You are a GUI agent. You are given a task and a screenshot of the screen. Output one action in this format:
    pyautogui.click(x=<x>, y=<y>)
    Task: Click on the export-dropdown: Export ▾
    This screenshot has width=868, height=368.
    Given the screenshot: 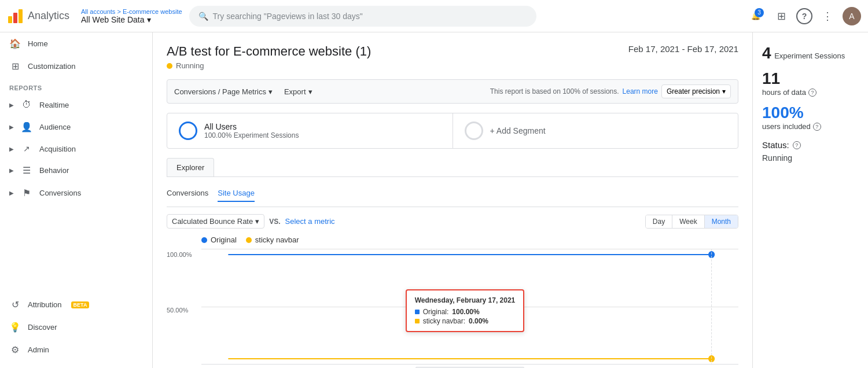 What is the action you would take?
    pyautogui.click(x=299, y=91)
    